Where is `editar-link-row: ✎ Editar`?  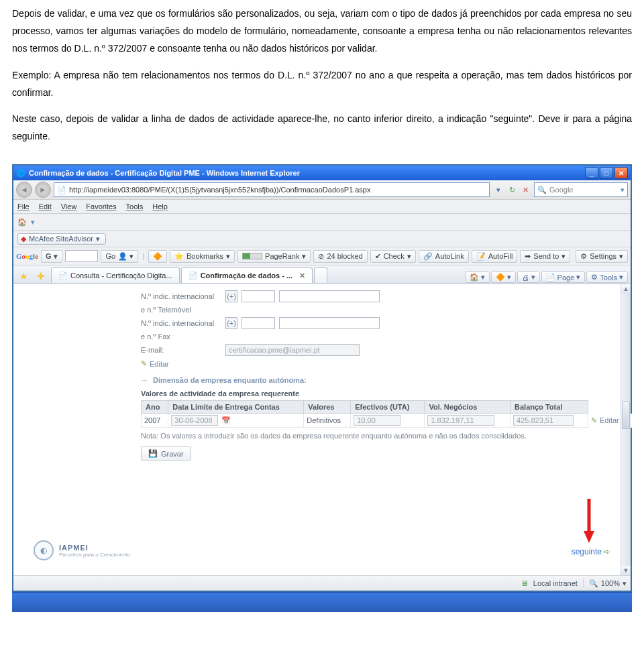
editar-link-row: ✎ Editar is located at coordinates (605, 421).